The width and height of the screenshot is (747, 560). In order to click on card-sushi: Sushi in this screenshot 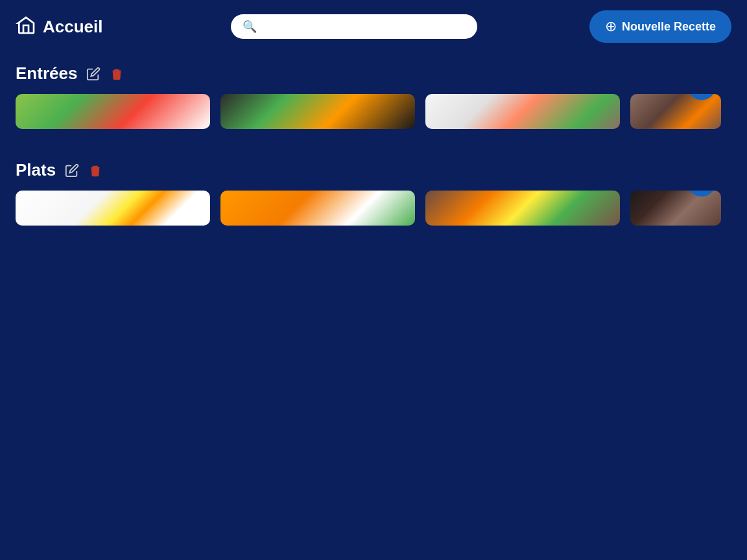, I will do `click(523, 111)`.